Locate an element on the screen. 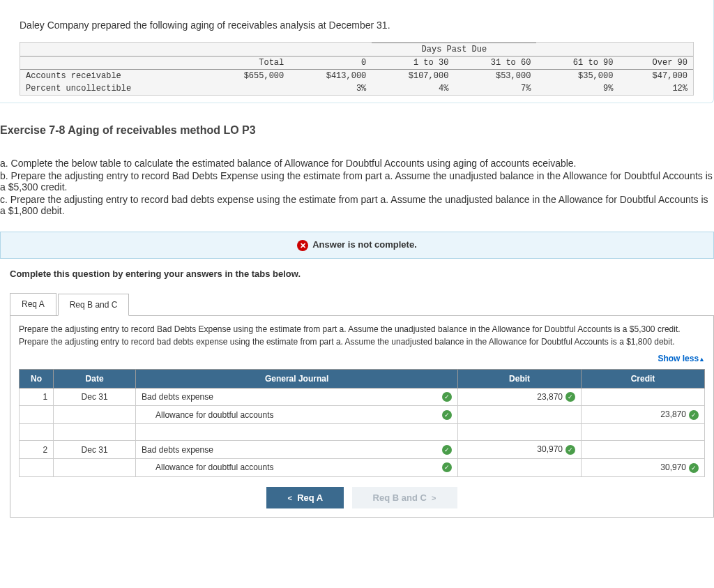 This screenshot has width=714, height=588. aging-table: Days Past Due Total 0 1 to 30 31 to 60 6… is located at coordinates (357, 68).